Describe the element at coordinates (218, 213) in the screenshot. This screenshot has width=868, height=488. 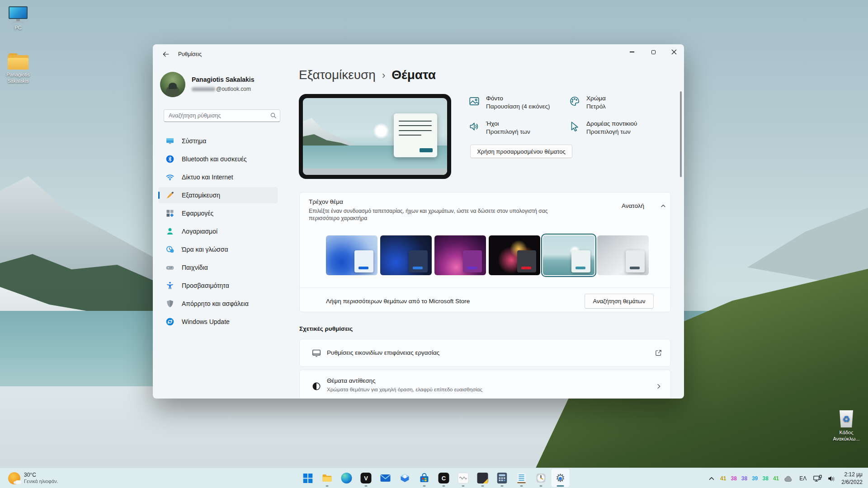
I see `sidebar-item-apps: Εφαρμογές` at that location.